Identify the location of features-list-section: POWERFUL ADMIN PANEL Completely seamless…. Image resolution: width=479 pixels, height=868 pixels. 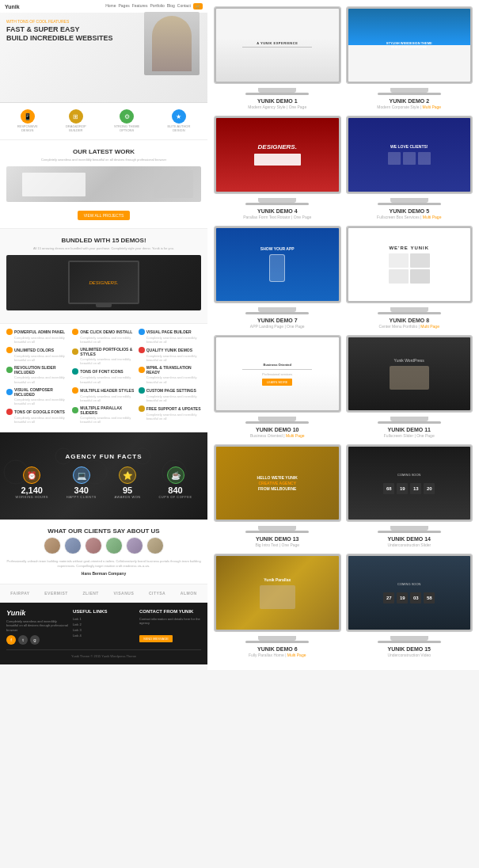
(104, 379).